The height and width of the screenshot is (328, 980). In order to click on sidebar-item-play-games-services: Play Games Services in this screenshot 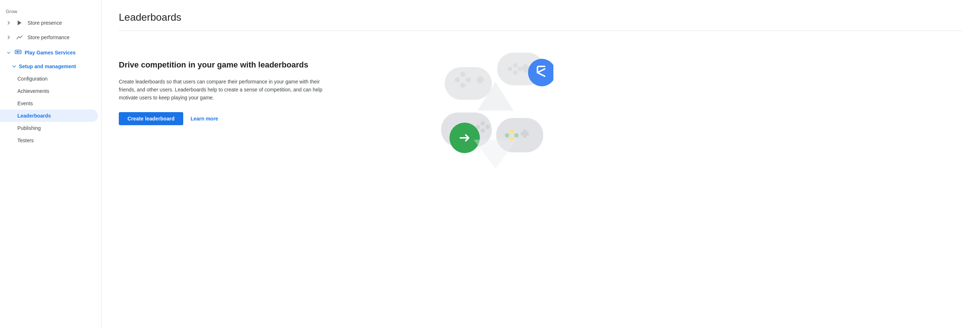, I will do `click(51, 53)`.